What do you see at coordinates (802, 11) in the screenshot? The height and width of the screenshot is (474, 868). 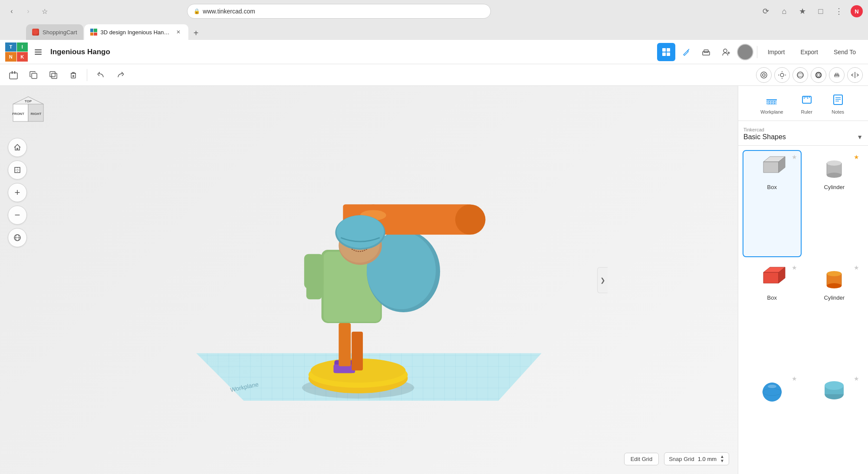 I see `extensions-icon: ★` at bounding box center [802, 11].